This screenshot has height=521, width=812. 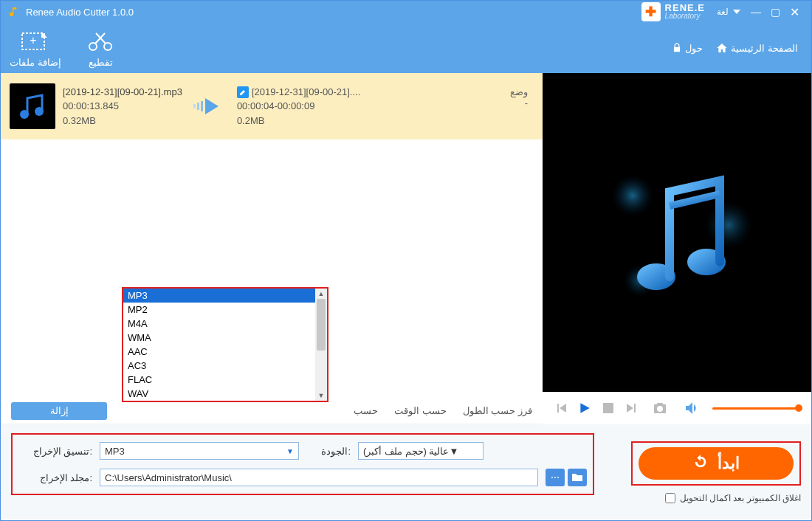 What do you see at coordinates (35, 41) in the screenshot?
I see `add-files-icon: +` at bounding box center [35, 41].